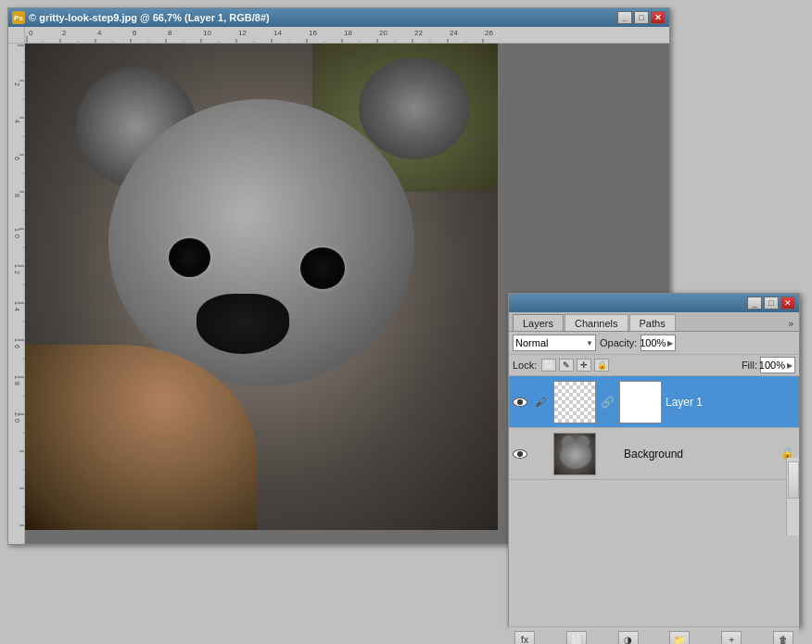  I want to click on layers-list: 🖌 🔗 Layer 1 ·, so click(654, 469).